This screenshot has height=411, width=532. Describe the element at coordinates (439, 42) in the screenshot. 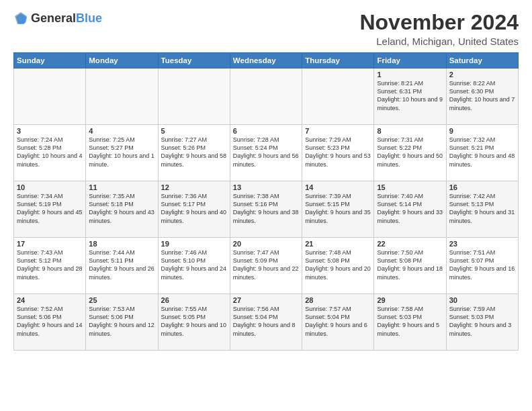

I see `location-subtitle: Leland, Michigan, United States` at that location.